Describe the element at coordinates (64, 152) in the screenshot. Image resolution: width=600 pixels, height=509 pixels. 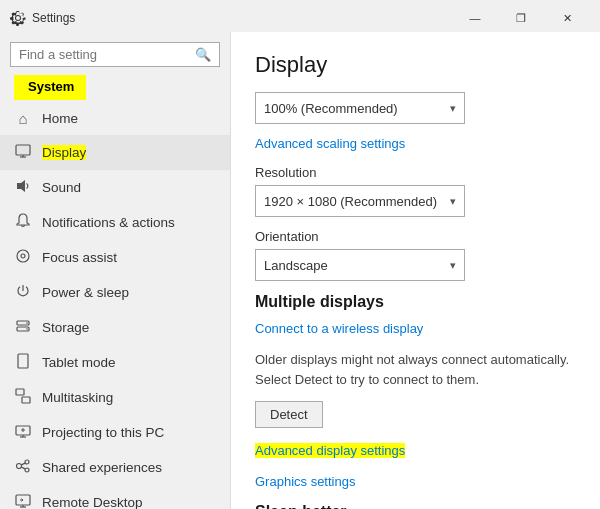
I see `sidebar-label-display: Display` at that location.